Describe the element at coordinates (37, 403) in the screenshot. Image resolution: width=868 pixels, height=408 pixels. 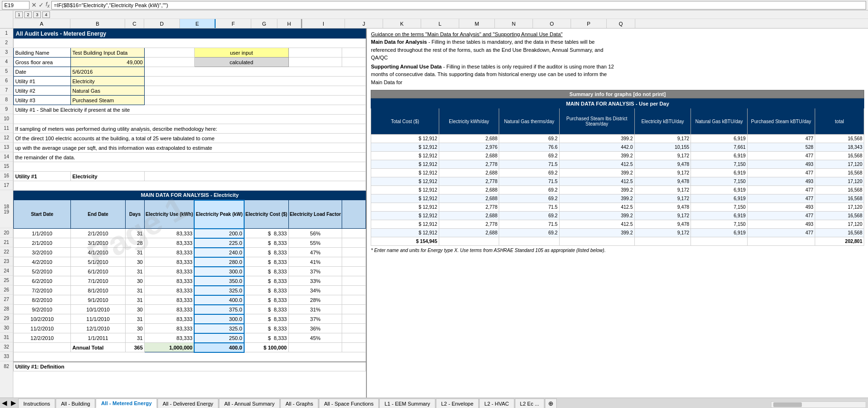
I see `tab-instructions: Instructions` at that location.